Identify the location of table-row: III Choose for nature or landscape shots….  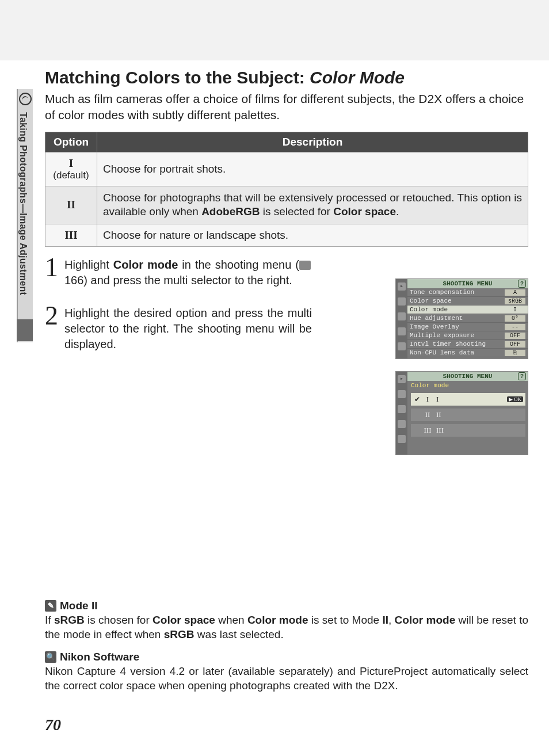
(287, 236).